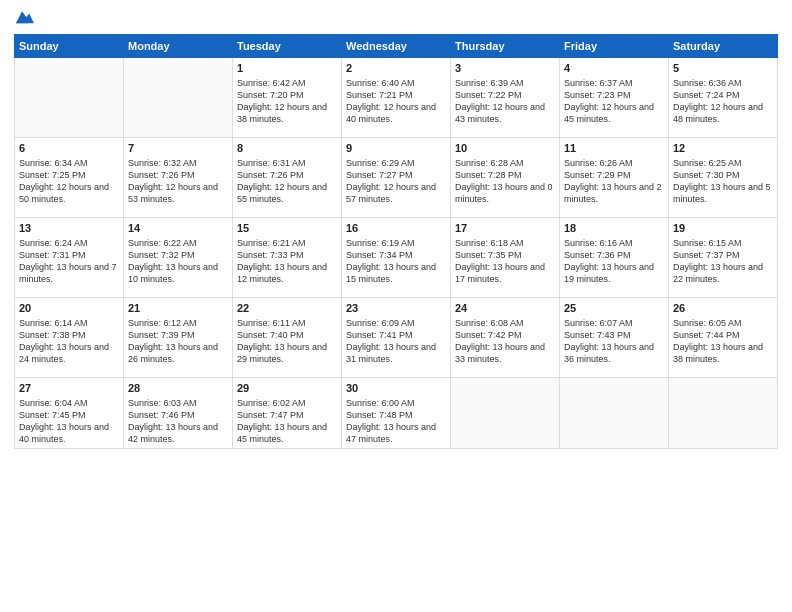 This screenshot has height=612, width=792. What do you see at coordinates (178, 46) in the screenshot?
I see `weekday-header-monday: Monday` at bounding box center [178, 46].